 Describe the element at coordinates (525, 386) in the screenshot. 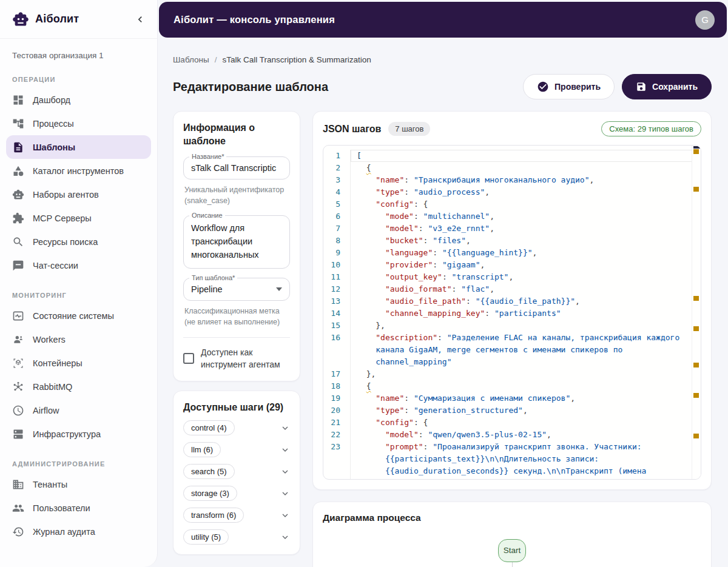

I see `code-line-content: {` at that location.